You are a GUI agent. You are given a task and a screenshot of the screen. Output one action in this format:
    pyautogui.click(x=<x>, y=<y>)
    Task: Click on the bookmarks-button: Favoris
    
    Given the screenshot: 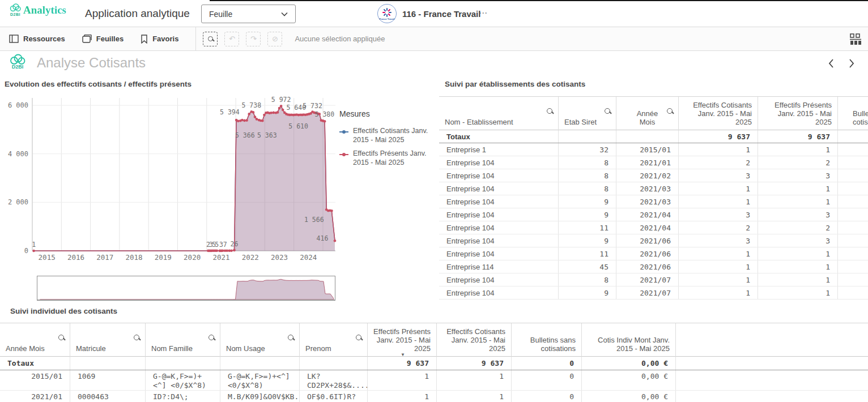 What is the action you would take?
    pyautogui.click(x=160, y=39)
    